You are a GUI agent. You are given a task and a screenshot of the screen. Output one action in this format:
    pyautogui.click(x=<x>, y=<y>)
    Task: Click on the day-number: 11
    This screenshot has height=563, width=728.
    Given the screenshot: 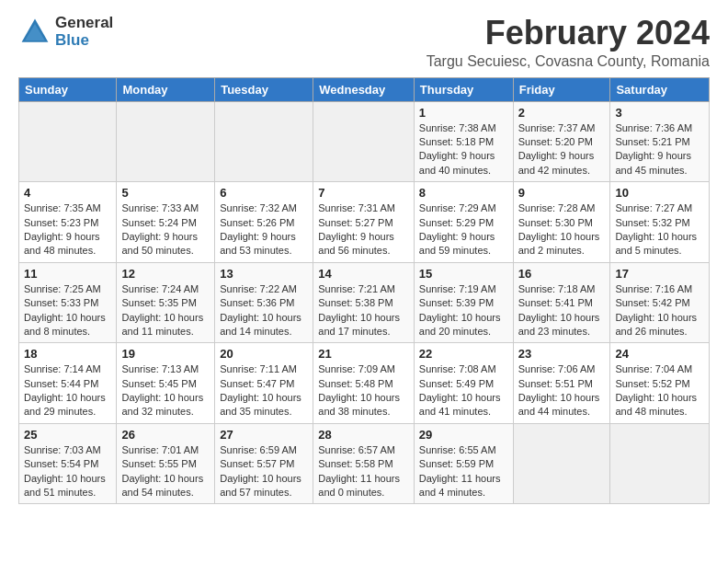 What is the action you would take?
    pyautogui.click(x=68, y=274)
    